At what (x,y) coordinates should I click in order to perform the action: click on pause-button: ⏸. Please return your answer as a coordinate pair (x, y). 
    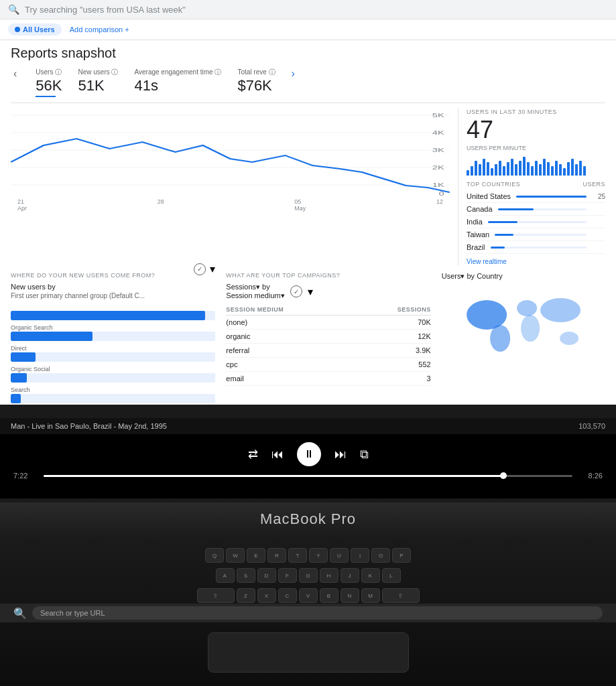
    Looking at the image, I should click on (309, 454).